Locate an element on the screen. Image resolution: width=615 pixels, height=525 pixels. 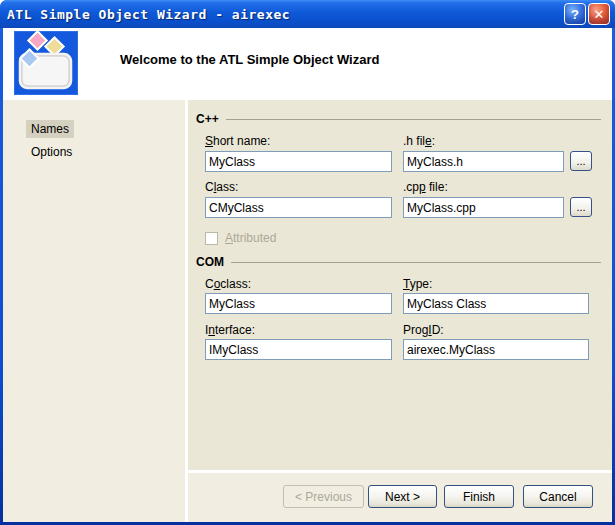
attributed-checkbox is located at coordinates (212, 238).